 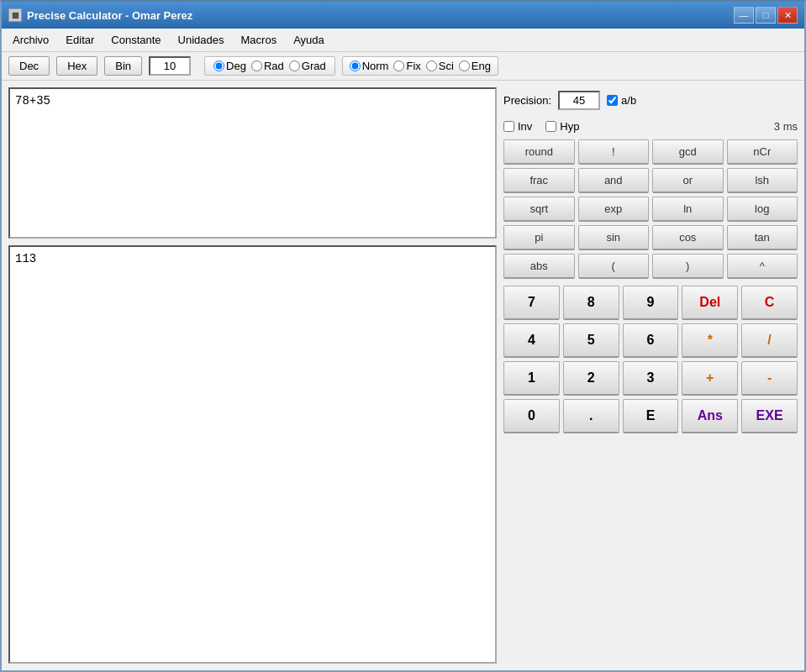 I want to click on func-btn-exp: exp, so click(x=614, y=209).